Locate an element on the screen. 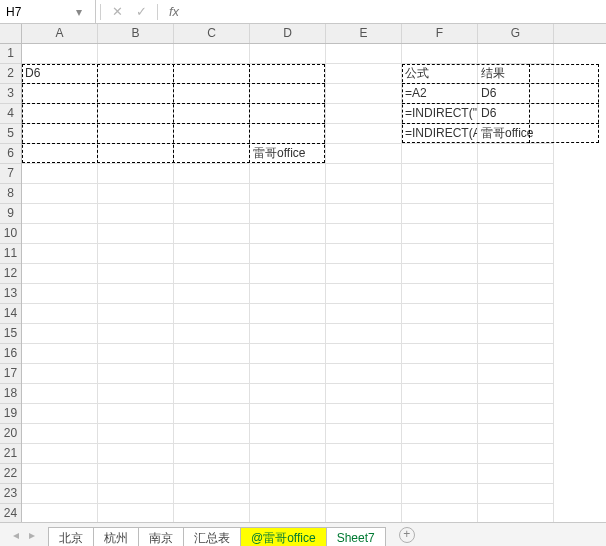 This screenshot has height=546, width=606. cell-F2: 公式 is located at coordinates (440, 74).